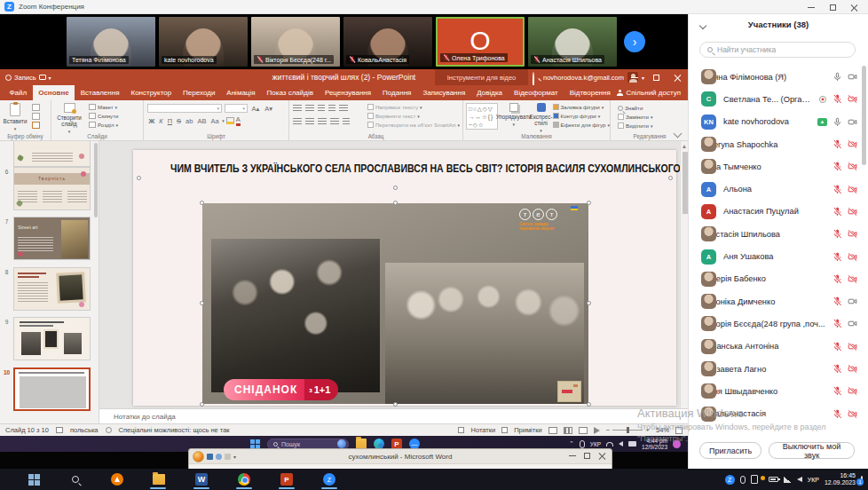  Describe the element at coordinates (310, 121) in the screenshot. I see `align-center-icon` at that location.